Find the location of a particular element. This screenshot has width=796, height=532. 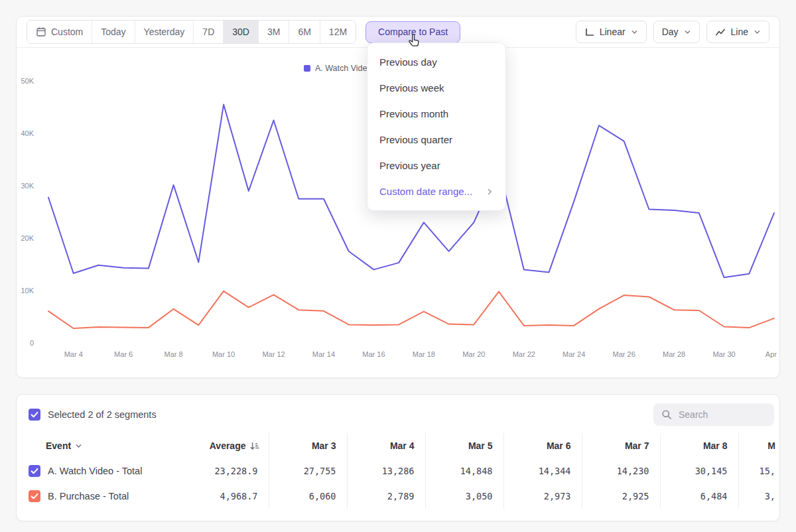

cell: 30,145 is located at coordinates (699, 471).